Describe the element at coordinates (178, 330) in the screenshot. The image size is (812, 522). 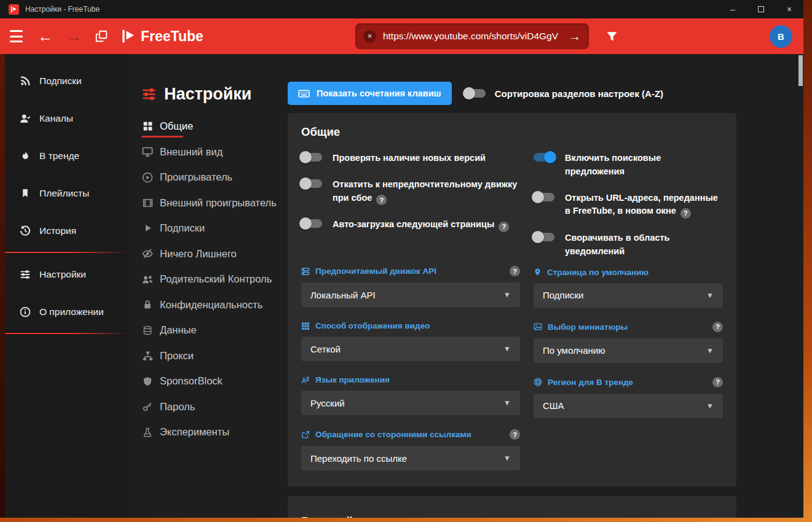
I see `settings-nav-label: Данные` at that location.